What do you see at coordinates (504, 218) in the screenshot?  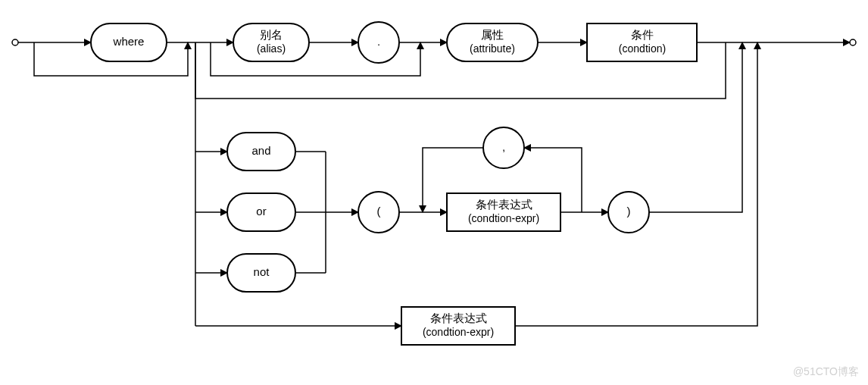 I see `label-condexpr-bottom: (condtion-expr)` at bounding box center [504, 218].